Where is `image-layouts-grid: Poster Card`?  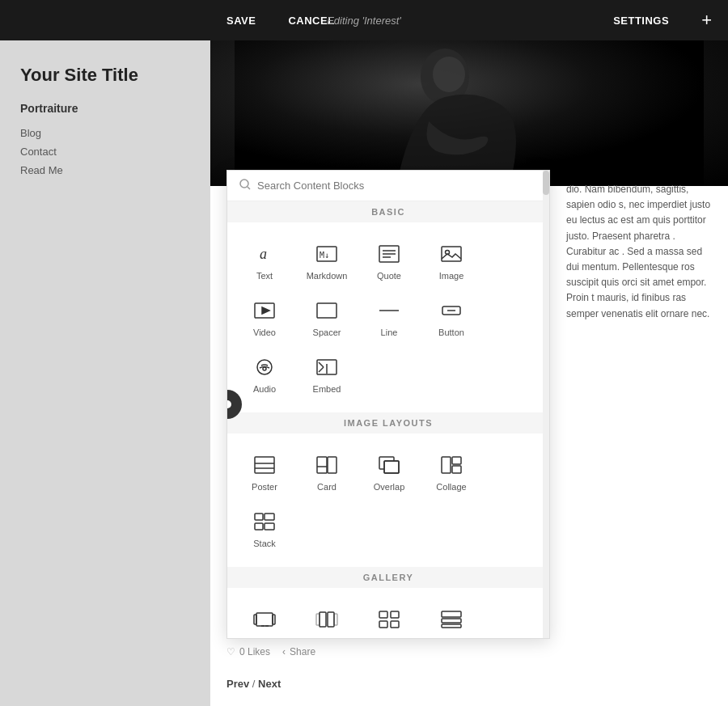
image-layouts-grid: Poster Card is located at coordinates (388, 500).